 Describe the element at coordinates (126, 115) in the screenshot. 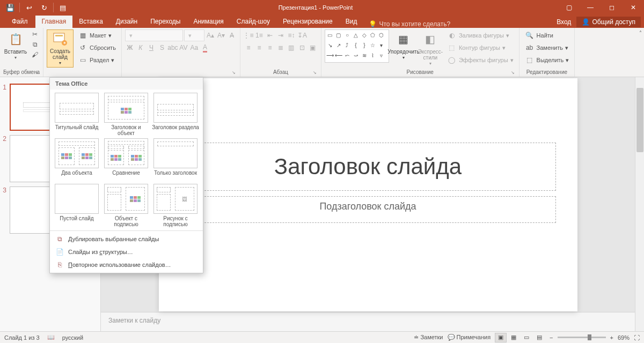

I see `layout-title-content: Заголовок и объект` at that location.